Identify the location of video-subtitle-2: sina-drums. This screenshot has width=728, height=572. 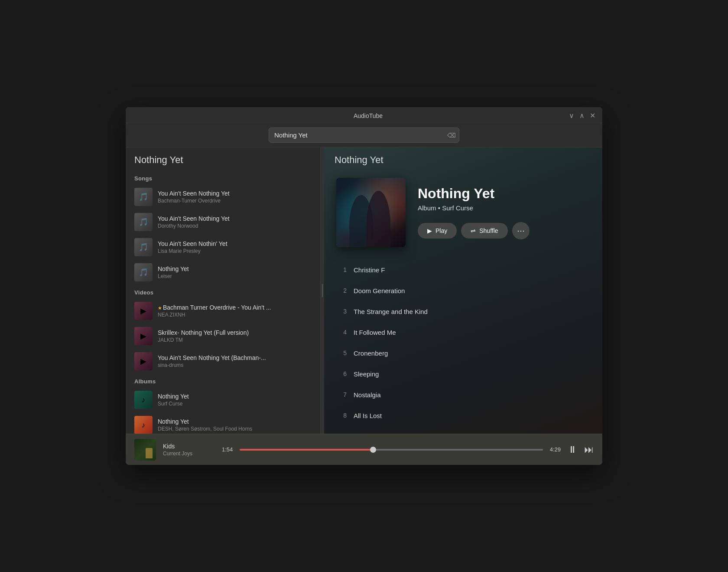
(227, 365).